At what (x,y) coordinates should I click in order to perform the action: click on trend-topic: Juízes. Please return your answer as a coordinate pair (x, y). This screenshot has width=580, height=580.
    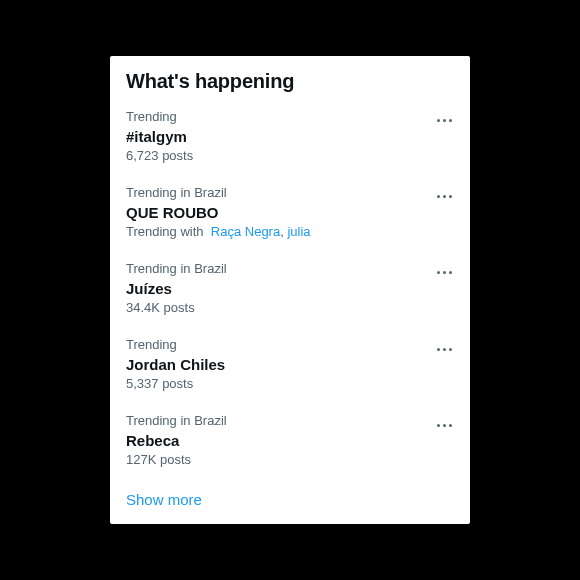
    Looking at the image, I should click on (290, 289).